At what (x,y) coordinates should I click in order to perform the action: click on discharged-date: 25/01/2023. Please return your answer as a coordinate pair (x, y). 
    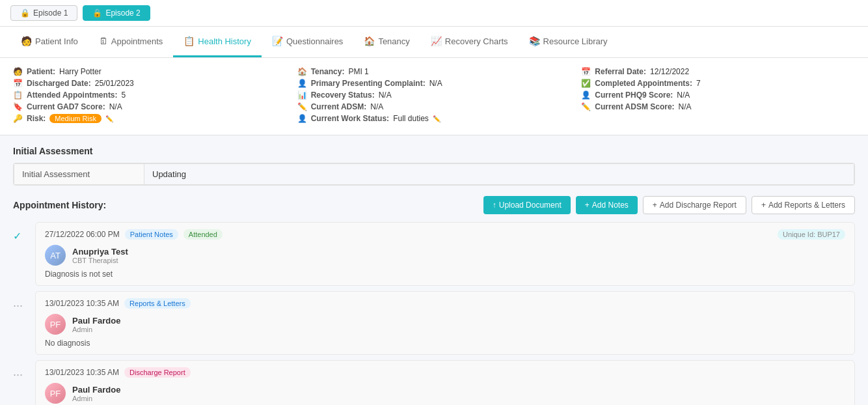
    Looking at the image, I should click on (115, 83).